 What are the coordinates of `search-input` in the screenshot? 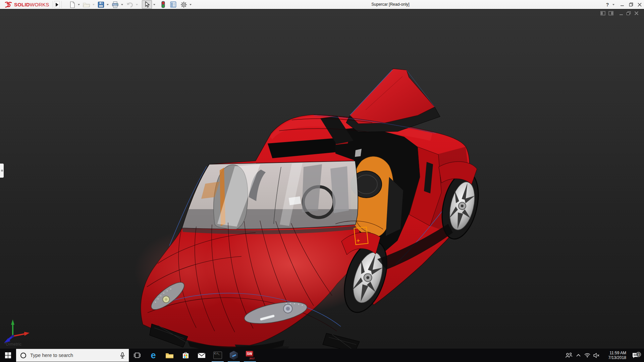 It's located at (73, 355).